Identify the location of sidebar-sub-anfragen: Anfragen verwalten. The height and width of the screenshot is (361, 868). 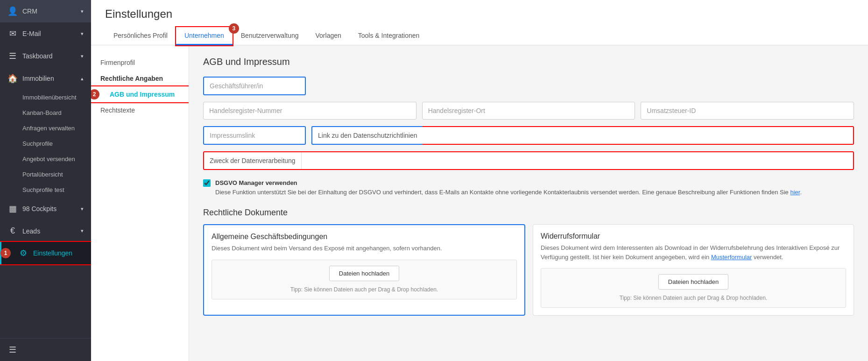
(46, 128).